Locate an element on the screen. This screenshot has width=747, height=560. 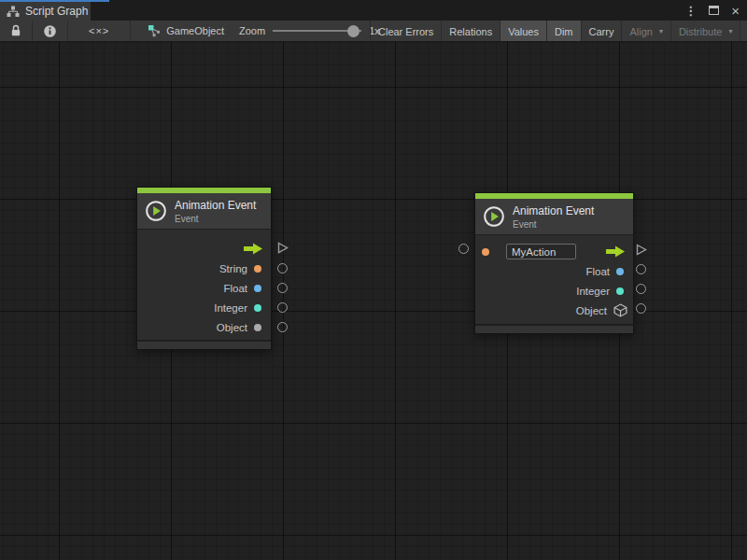
info-button is located at coordinates (50, 31).